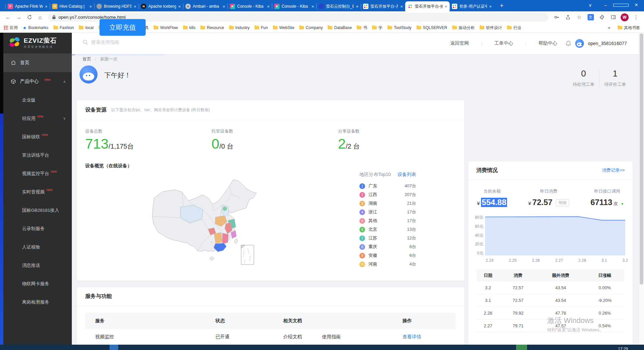 Image resolution: width=644 pixels, height=350 pixels. What do you see at coordinates (460, 43) in the screenshot?
I see `header-link: 返回官网` at bounding box center [460, 43].